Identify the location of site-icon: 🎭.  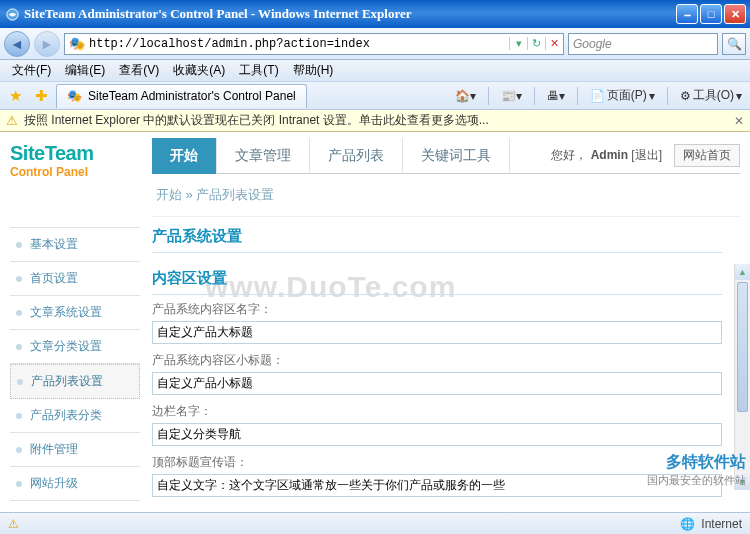
(77, 44).